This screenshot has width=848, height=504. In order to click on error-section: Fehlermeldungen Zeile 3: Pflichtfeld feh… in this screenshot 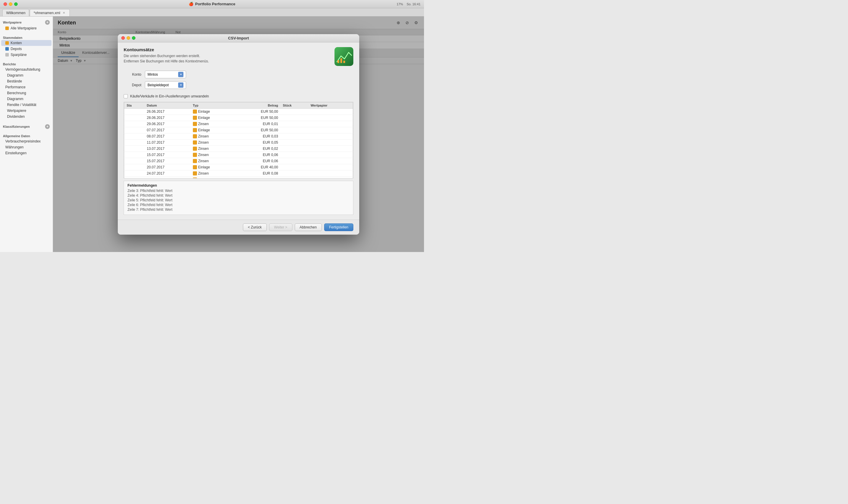, I will do `click(238, 198)`.